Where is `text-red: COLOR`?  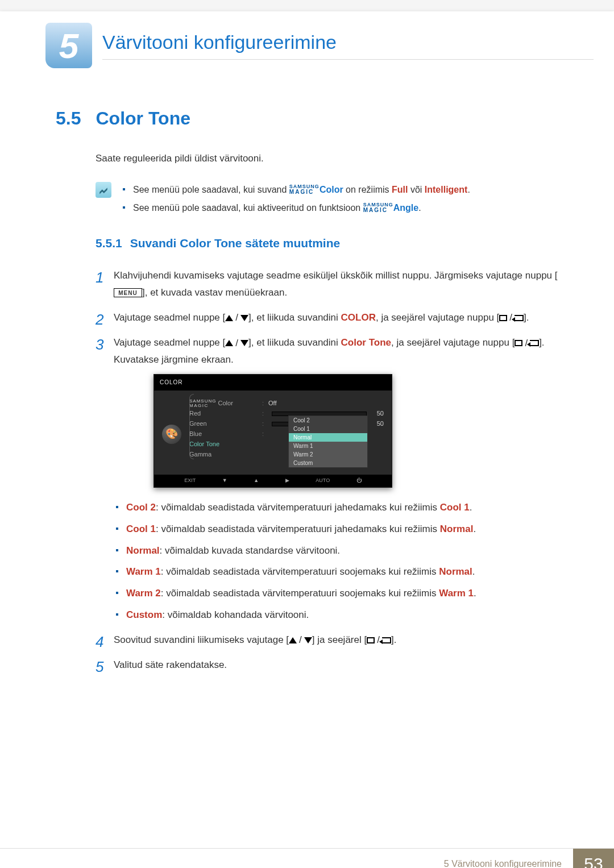 text-red: COLOR is located at coordinates (358, 317).